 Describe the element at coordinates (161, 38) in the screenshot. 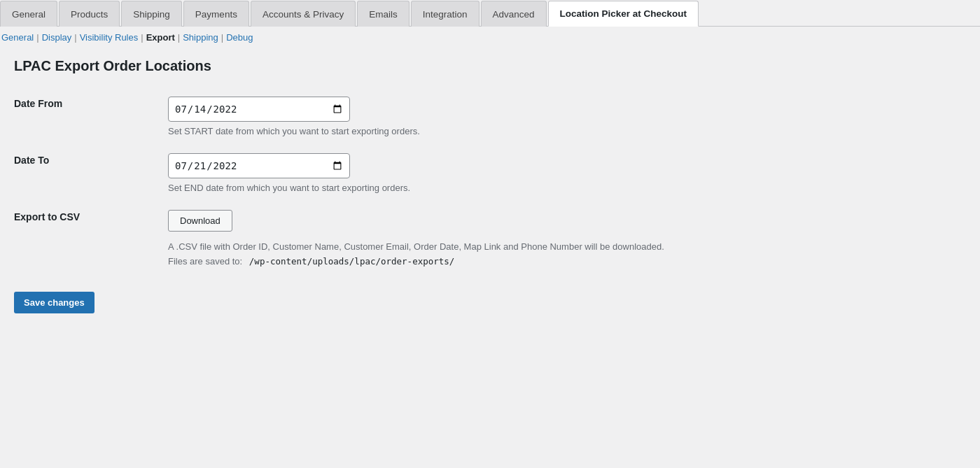

I see `subnav-export: Export` at that location.